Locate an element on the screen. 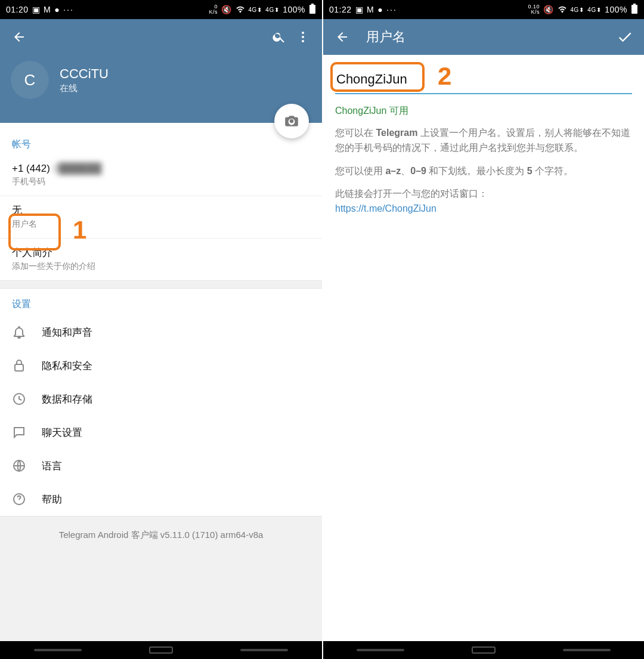 The image size is (644, 659). page-title: 用户名 is located at coordinates (490, 37).